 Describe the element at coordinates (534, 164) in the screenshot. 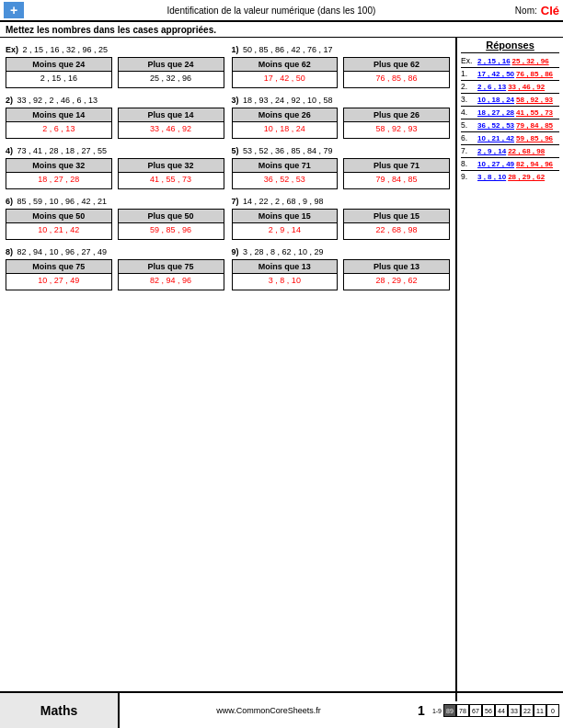

I see `answer-red-8: 82 , 94 , 96` at that location.